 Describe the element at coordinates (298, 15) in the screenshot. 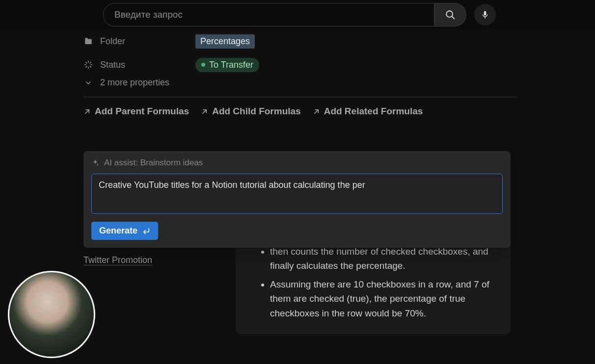

I see `search-bar` at that location.